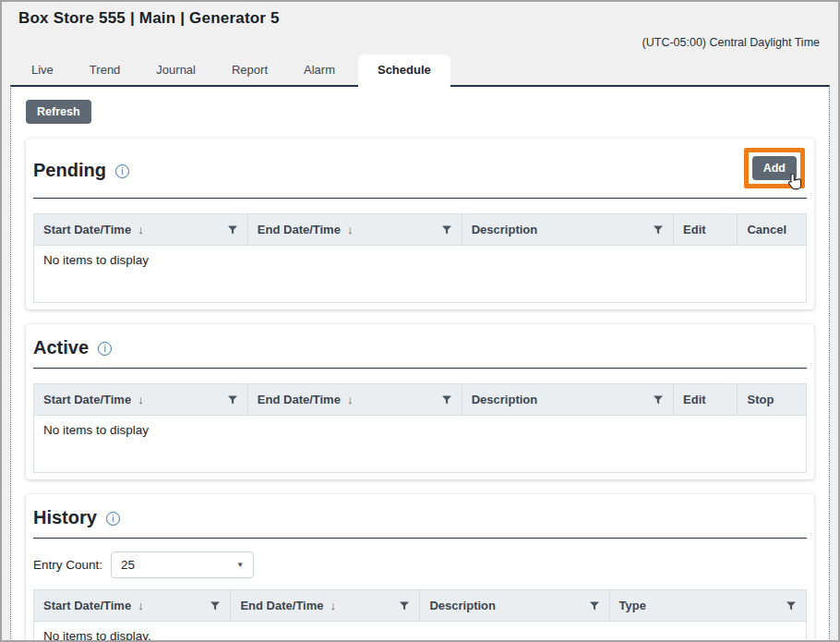  What do you see at coordinates (420, 42) in the screenshot?
I see `timezone-label: (UTC-05:00) Central Daylight Time` at bounding box center [420, 42].